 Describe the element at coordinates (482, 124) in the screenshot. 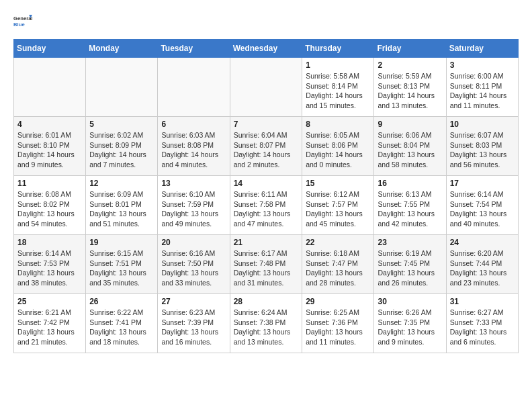

I see `day-number: 10` at that location.